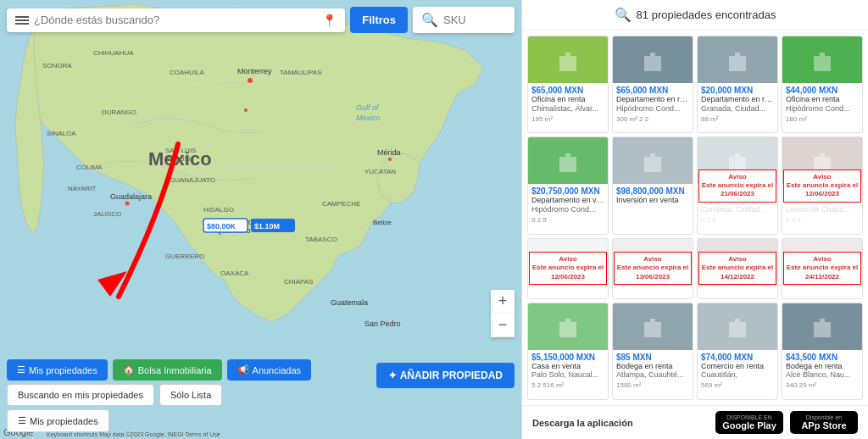 Image resolution: width=868 pixels, height=439 pixels. I want to click on listing-card: $43,500 MXNBodega en rentaAlce Blanco, N…, so click(822, 351).